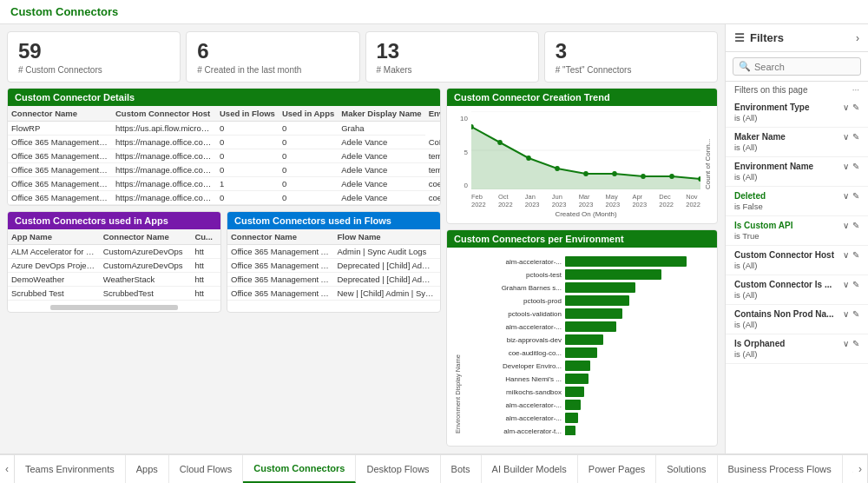 This screenshot has height=483, width=868. What do you see at coordinates (805, 67) in the screenshot?
I see `search-input` at bounding box center [805, 67].